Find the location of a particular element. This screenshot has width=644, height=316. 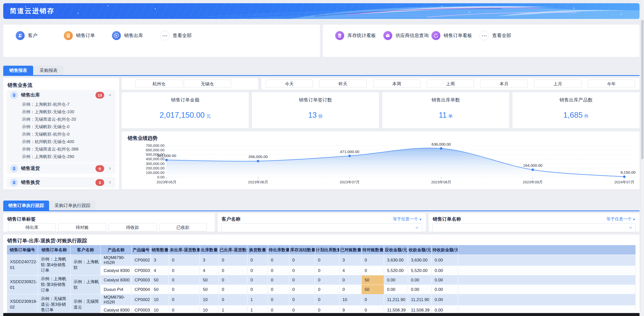

kpi-value: 13份 is located at coordinates (316, 115).